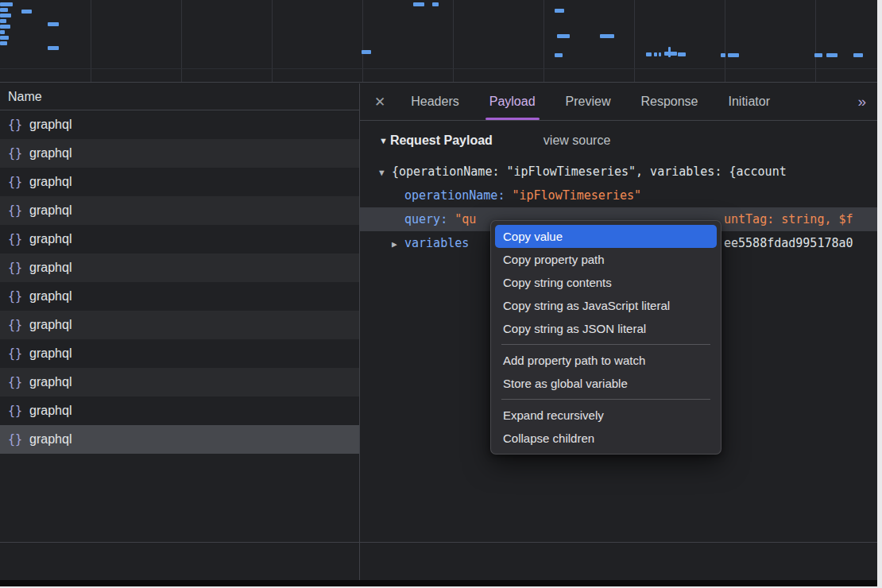 Image resolution: width=882 pixels, height=588 pixels. What do you see at coordinates (426, 219) in the screenshot?
I see `property-key: query:` at bounding box center [426, 219].